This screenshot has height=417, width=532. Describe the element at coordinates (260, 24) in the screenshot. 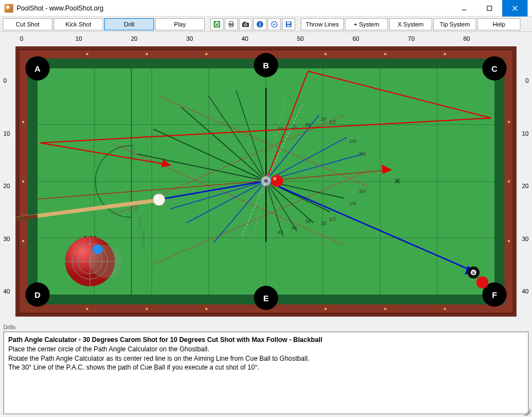

I see `svg-text: i` at that location.